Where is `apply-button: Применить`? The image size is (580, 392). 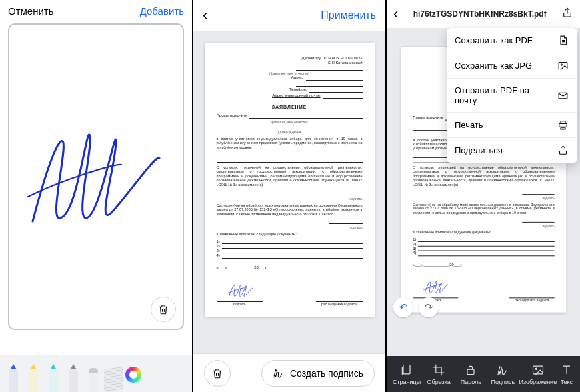
apply-button: Применить is located at coordinates (348, 15).